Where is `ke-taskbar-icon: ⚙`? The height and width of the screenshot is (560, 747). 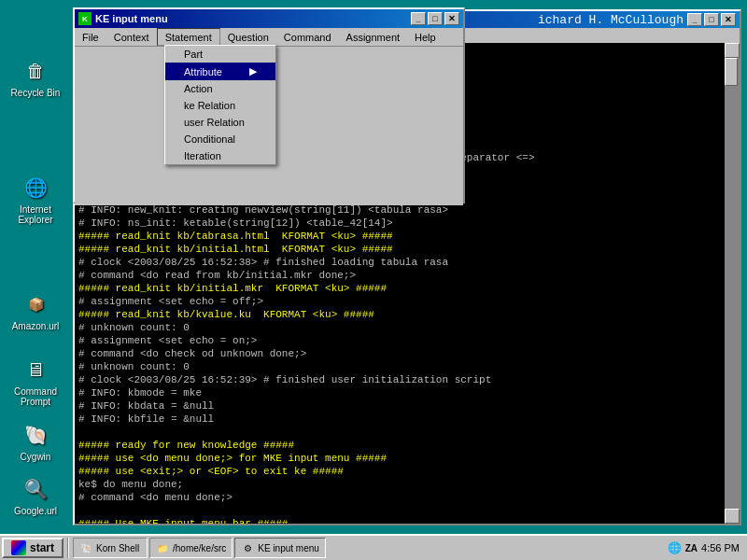
ke-taskbar-icon: ⚙ is located at coordinates (247, 548).